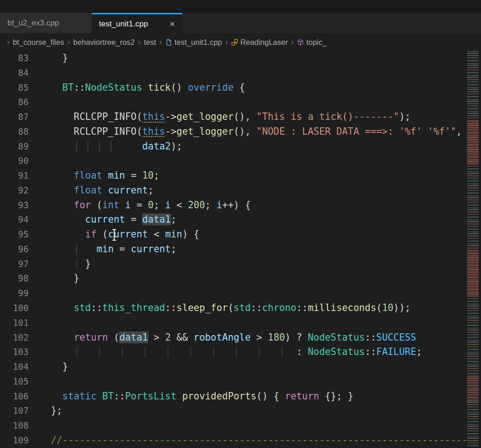 This screenshot has width=481, height=448. What do you see at coordinates (474, 249) in the screenshot?
I see `minimap` at bounding box center [474, 249].